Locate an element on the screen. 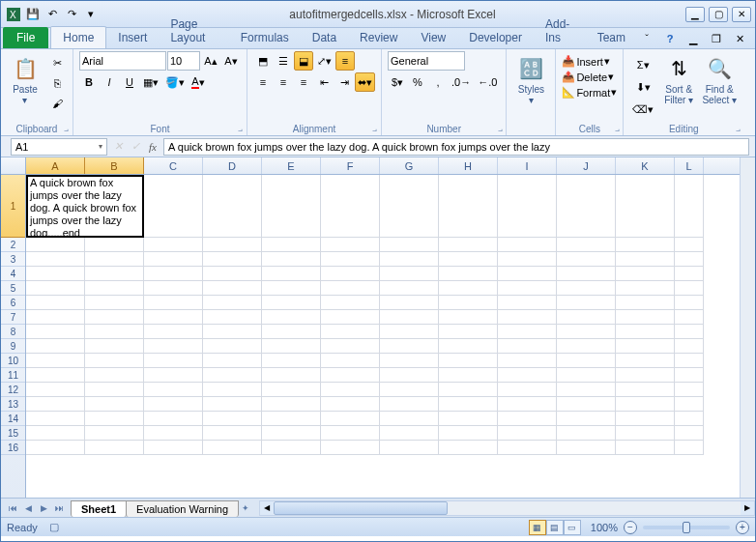  page-break-view-icon: ▭ is located at coordinates (572, 528).